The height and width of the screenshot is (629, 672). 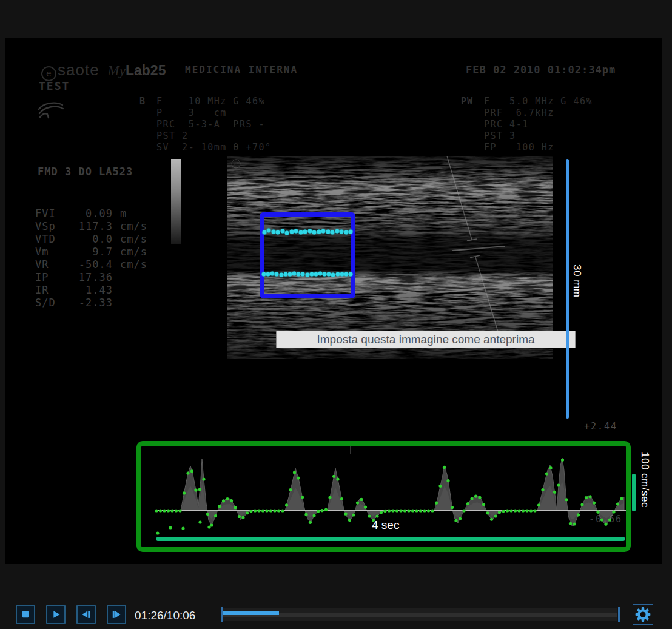 What do you see at coordinates (386, 525) in the screenshot?
I see `time-scale-label: 4 sec` at bounding box center [386, 525].